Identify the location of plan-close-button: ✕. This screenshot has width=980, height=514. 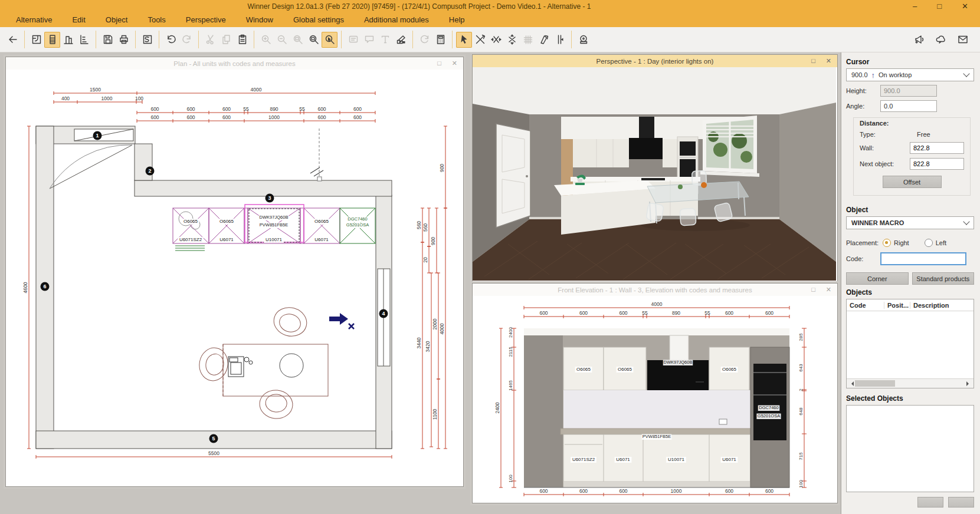
(454, 64).